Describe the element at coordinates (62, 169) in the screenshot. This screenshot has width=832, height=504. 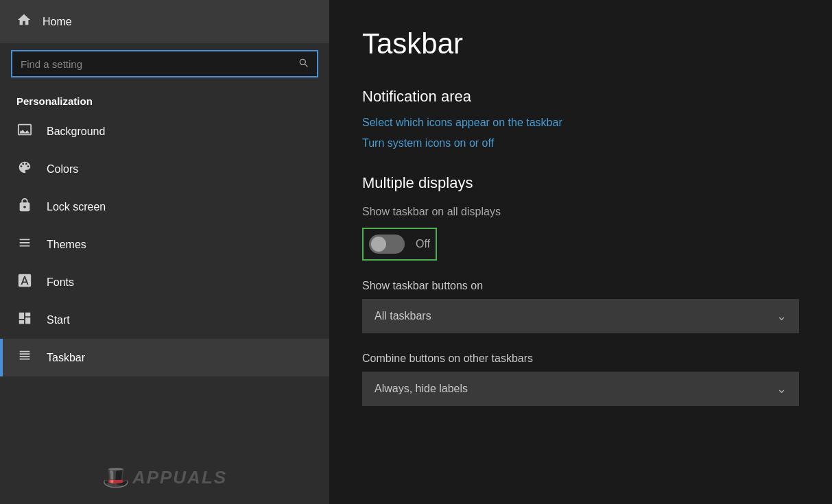
I see `colors-label: Colors` at that location.